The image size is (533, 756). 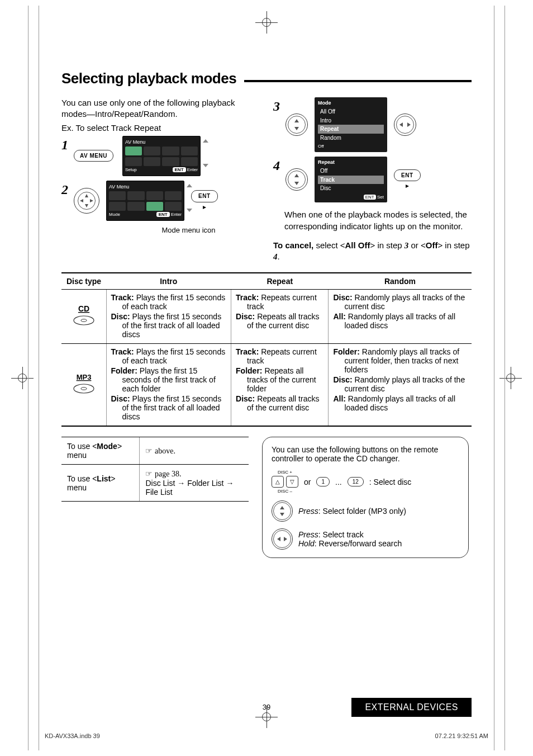 What do you see at coordinates (149, 78) in the screenshot?
I see `section-title: Selecting playback modes` at bounding box center [149, 78].